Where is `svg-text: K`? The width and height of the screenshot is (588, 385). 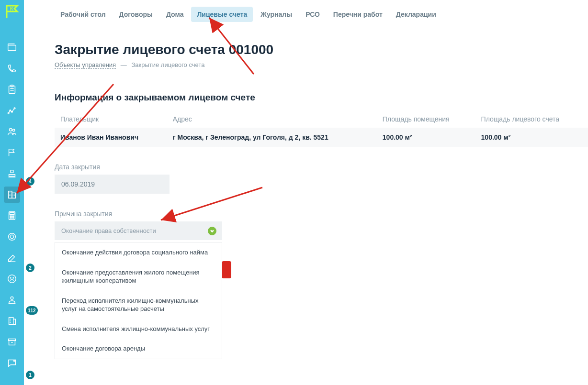
svg-text: K is located at coordinates (12, 9).